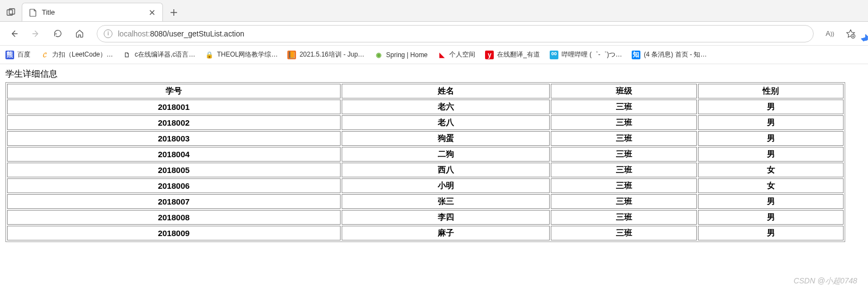 The width and height of the screenshot is (868, 297). I want to click on bookmark-item: 知(4 条消息) 首页 - 知…, so click(669, 54).